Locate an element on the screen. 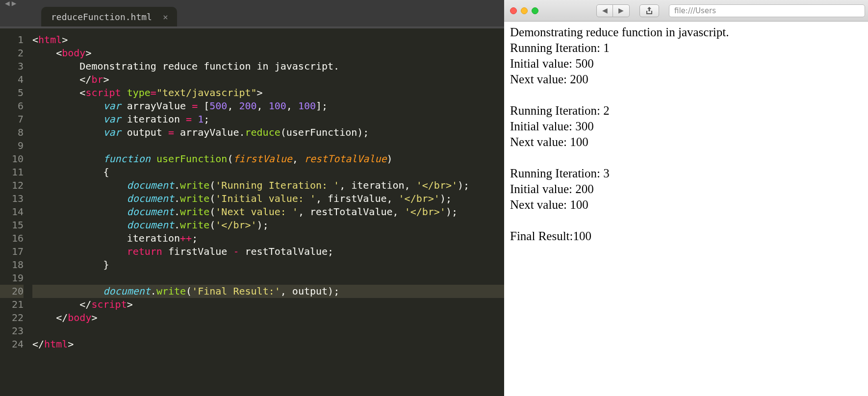 Image resolution: width=868 pixels, height=396 pixels. line-number: 24 is located at coordinates (12, 344).